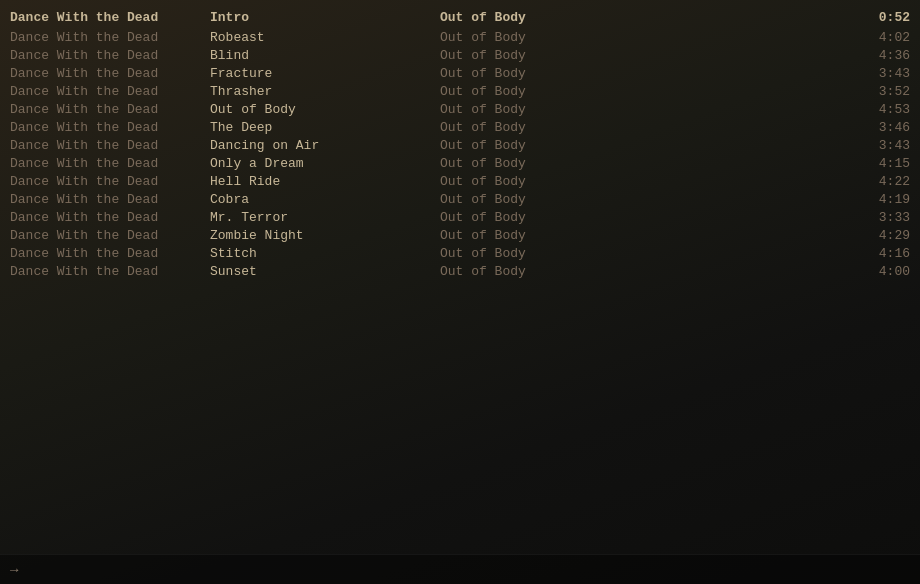 This screenshot has height=584, width=920. Describe the element at coordinates (460, 217) in the screenshot. I see `track-row: Dance With the DeadMr. TerrorOut of Body…` at that location.